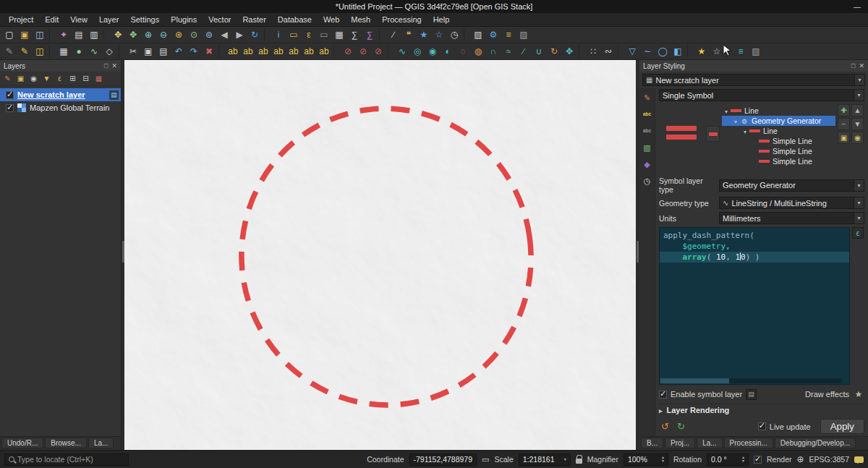  I want to click on style-manager-button: ✦, so click(64, 35).